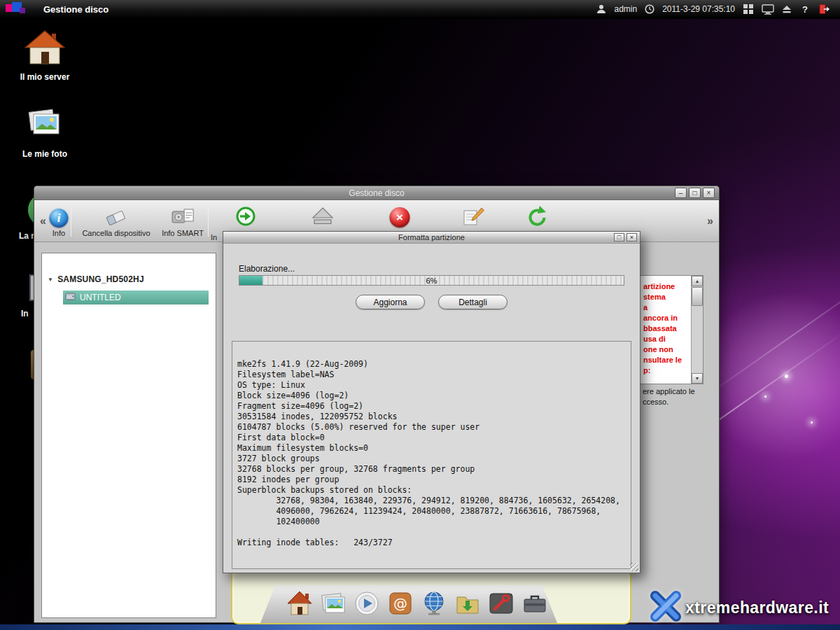  What do you see at coordinates (116, 221) in the screenshot?
I see `toolbar-erase-device-button: Cancella dispositivo` at bounding box center [116, 221].